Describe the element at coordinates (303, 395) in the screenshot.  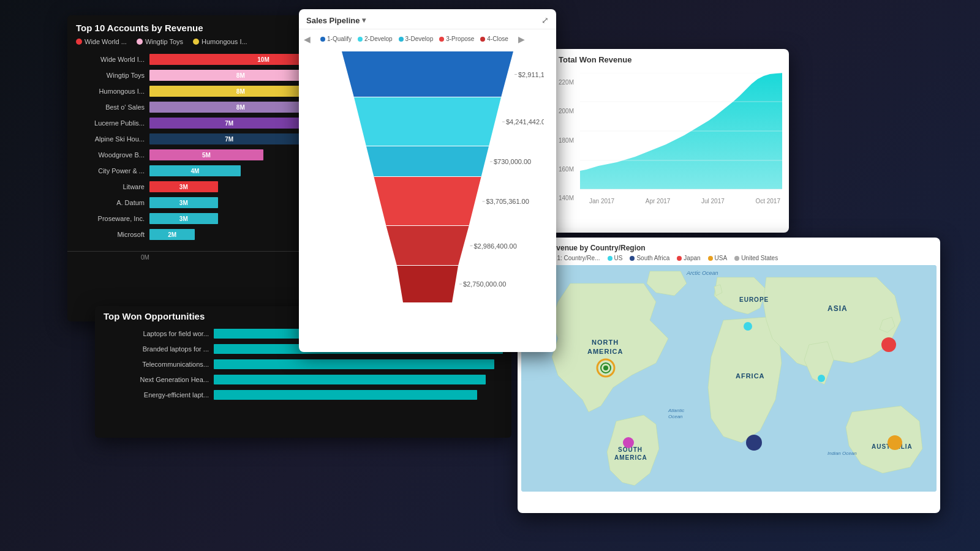
I see `opp-bar-row: Energy-efficient lapt...3.1M` at that location.